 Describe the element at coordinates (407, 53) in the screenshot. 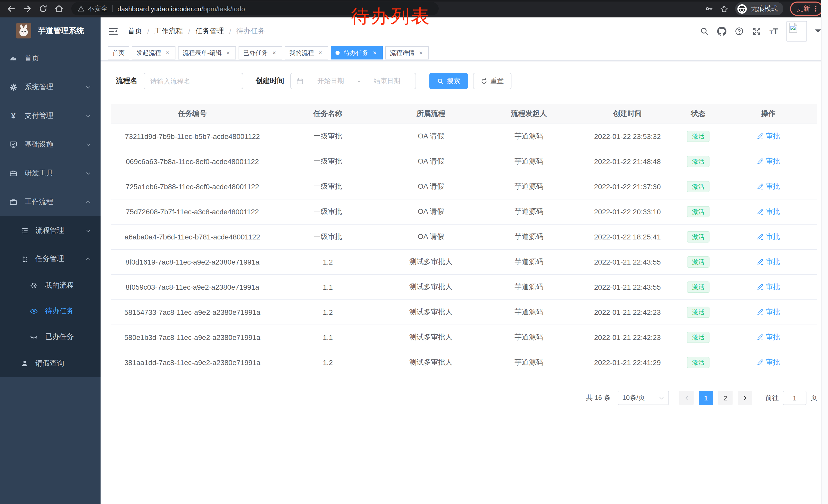

I see `tab-process-detail: 流程详情×` at that location.